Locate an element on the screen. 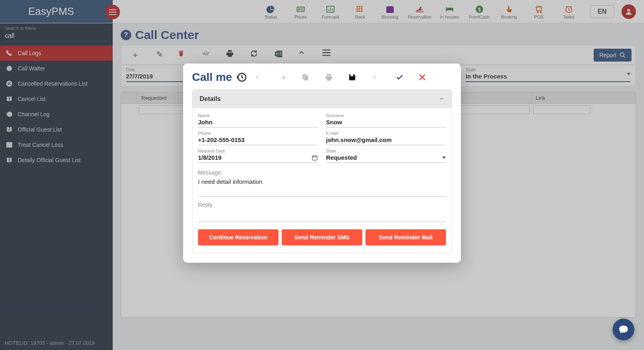 This screenshot has height=350, width=644. confirm-icon is located at coordinates (400, 77).